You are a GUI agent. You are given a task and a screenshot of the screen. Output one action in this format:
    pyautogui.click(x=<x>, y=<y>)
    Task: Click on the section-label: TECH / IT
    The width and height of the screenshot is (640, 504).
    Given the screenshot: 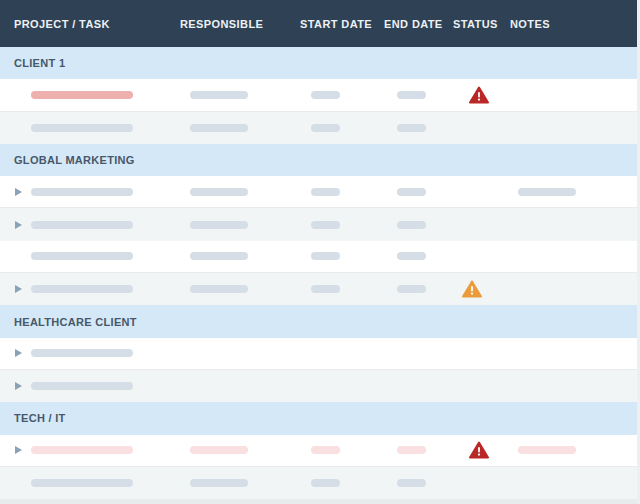 What is the action you would take?
    pyautogui.click(x=40, y=418)
    